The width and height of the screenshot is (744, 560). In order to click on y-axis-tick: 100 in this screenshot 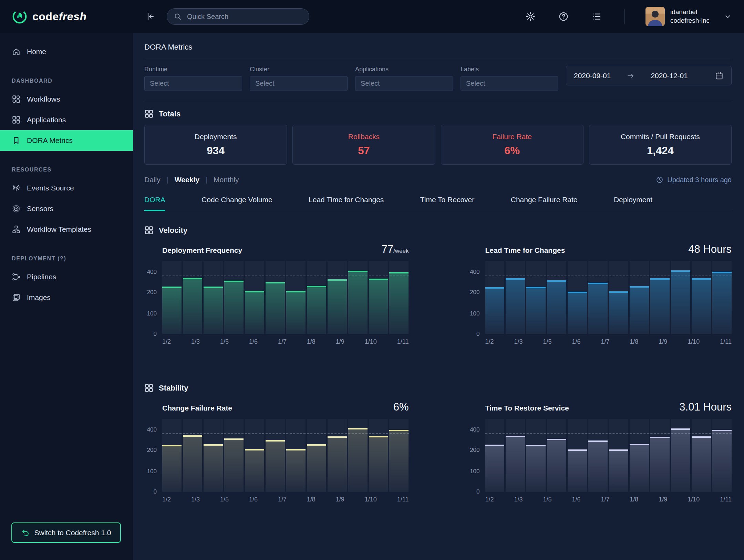, I will do `click(152, 314)`.